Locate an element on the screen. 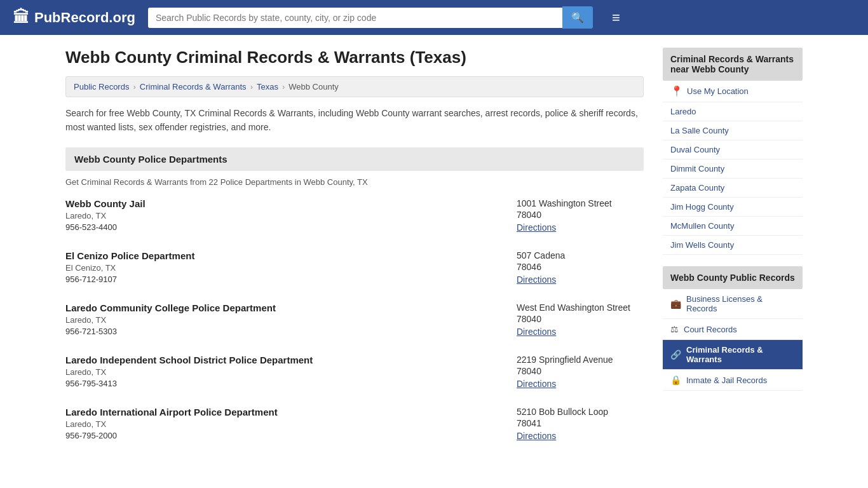  nearby-link-7: Jim Wells County is located at coordinates (702, 245).